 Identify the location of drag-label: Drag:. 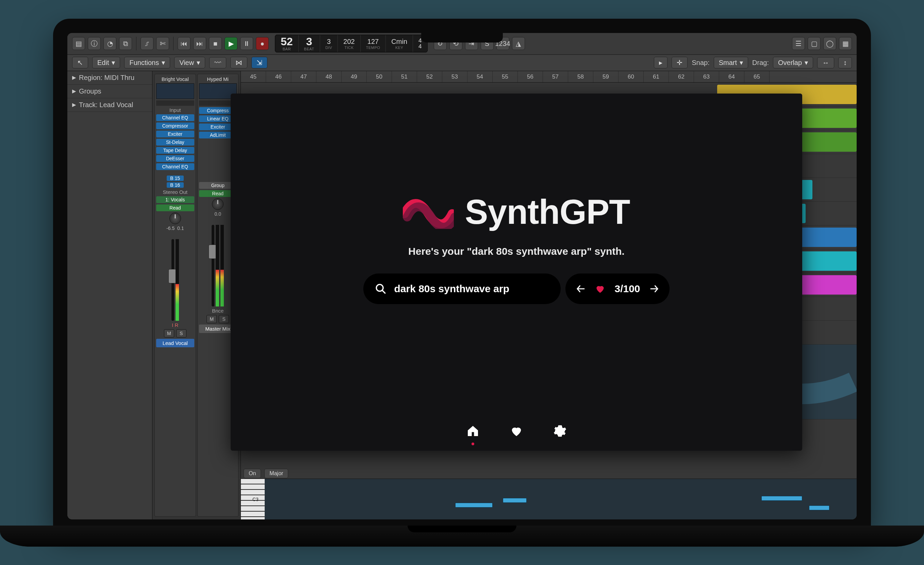
(760, 63).